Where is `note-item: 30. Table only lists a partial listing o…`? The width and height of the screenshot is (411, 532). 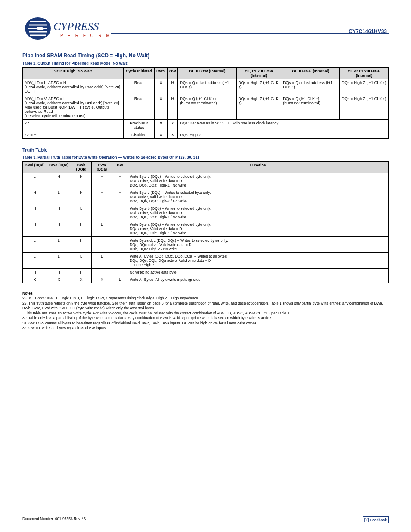
note-item: 30. Table only lists a partial listing o… is located at coordinates (206, 318).